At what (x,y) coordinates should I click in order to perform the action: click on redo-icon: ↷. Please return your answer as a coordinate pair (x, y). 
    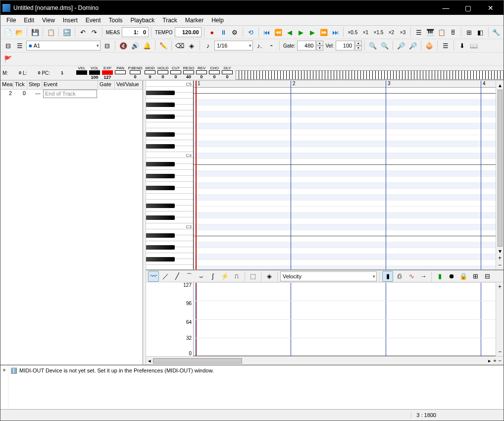
    Looking at the image, I should click on (94, 32).